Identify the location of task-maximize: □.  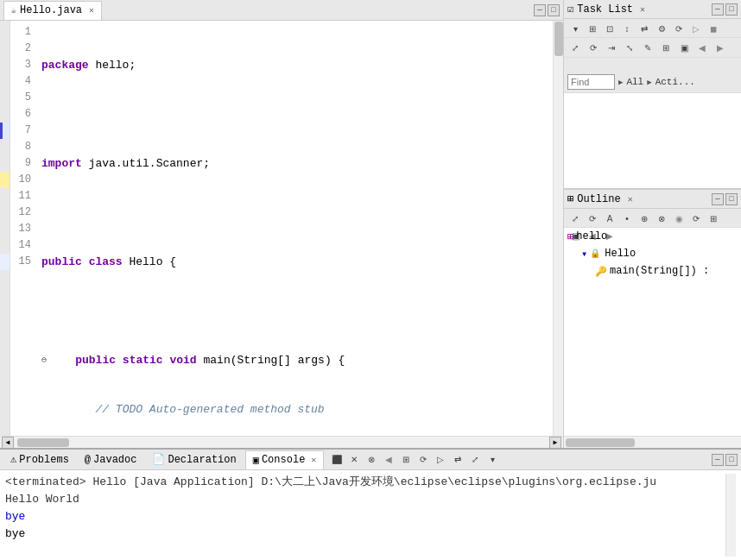
(732, 9).